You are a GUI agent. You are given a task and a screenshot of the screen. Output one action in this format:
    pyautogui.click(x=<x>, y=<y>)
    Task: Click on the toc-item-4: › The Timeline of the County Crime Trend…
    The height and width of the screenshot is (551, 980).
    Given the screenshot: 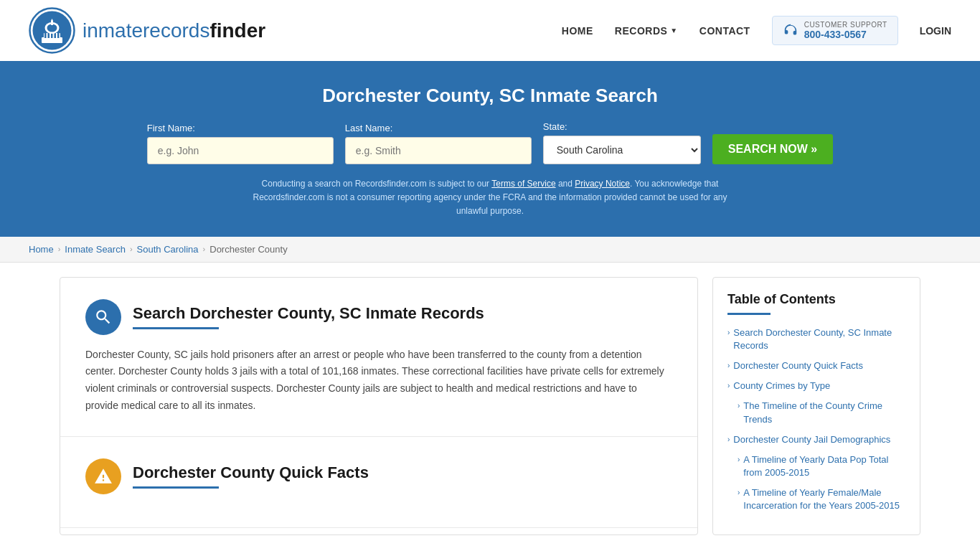 What is the action you would take?
    pyautogui.click(x=821, y=413)
    